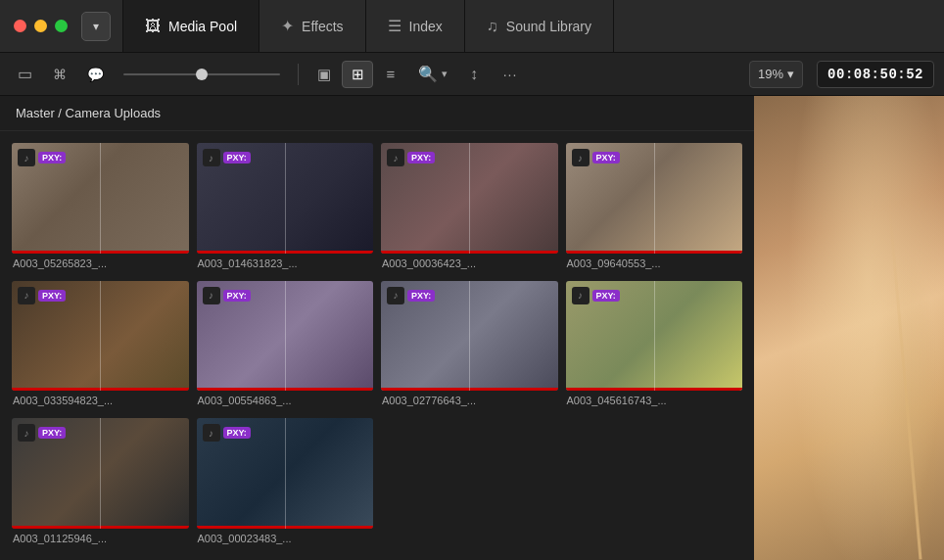 The height and width of the screenshot is (560, 944). Describe the element at coordinates (540, 25) in the screenshot. I see `tab-sound-library: ♫ Sound Library` at that location.